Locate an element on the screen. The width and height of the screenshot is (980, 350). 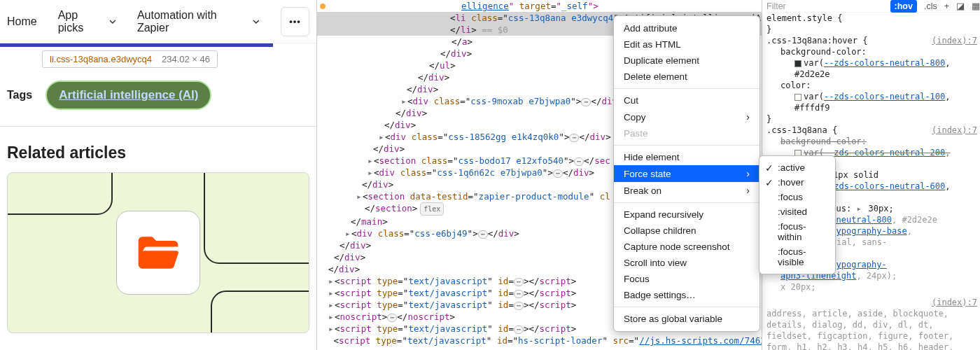
tags-row: Tags Artificial intelligence (AI) is located at coordinates (158, 101).